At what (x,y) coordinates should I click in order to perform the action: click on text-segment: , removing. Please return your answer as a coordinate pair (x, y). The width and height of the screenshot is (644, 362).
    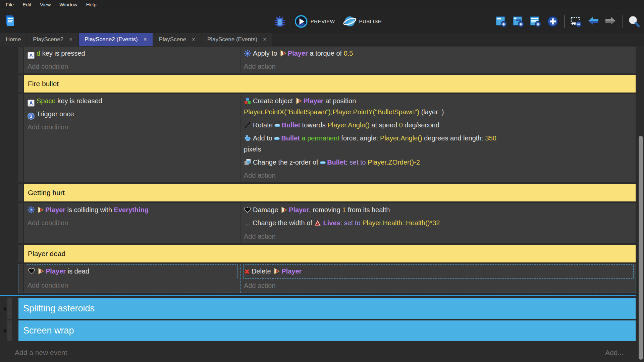
    Looking at the image, I should click on (325, 210).